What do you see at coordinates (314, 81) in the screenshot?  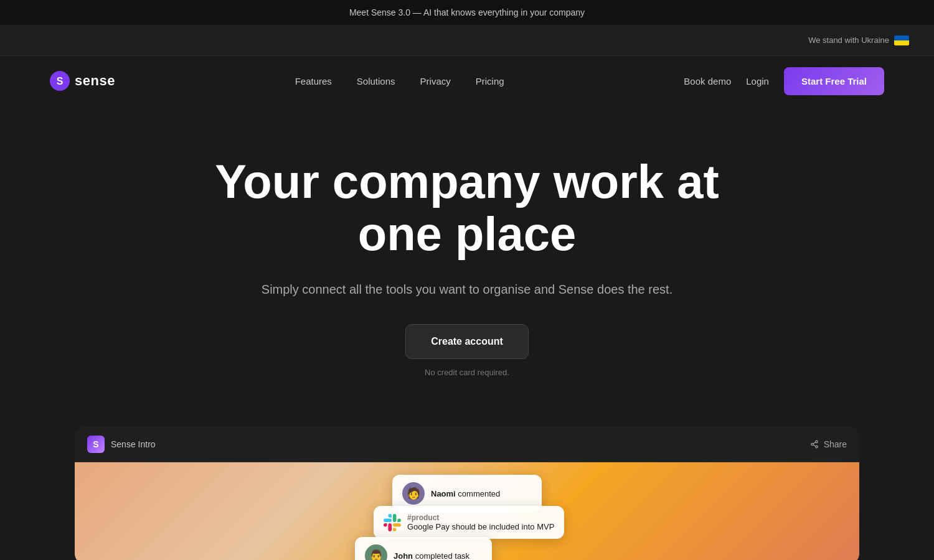 I see `nav-features: Features` at bounding box center [314, 81].